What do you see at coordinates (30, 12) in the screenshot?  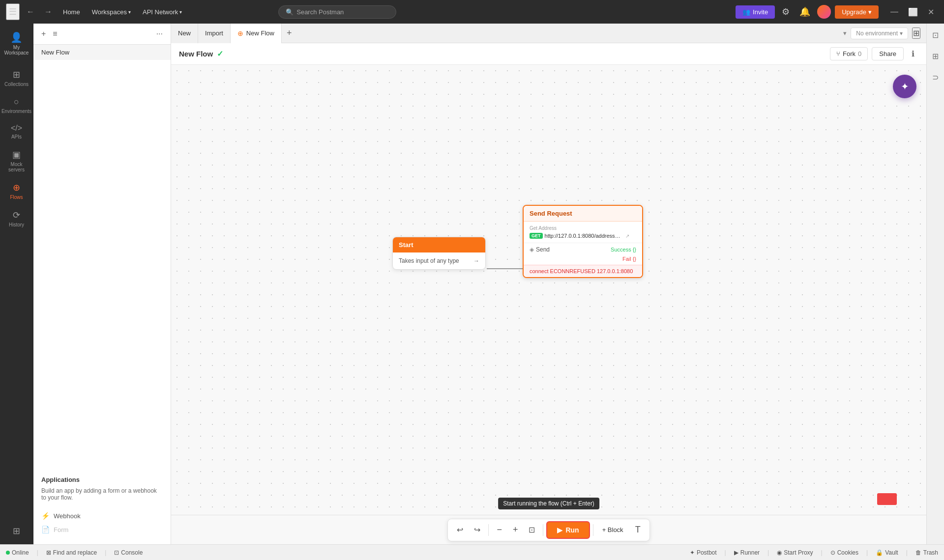 I see `back-button: ←` at bounding box center [30, 12].